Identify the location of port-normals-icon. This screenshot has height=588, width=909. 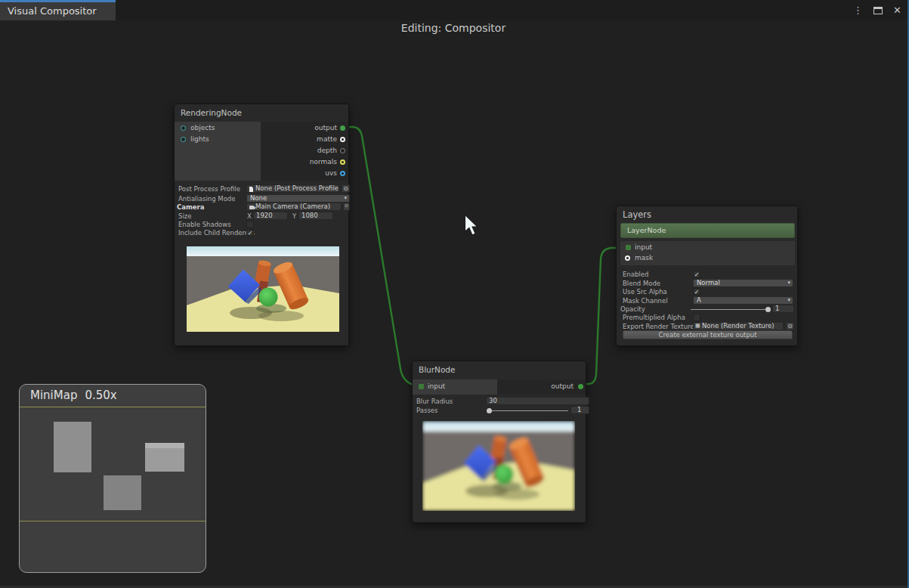
(343, 162).